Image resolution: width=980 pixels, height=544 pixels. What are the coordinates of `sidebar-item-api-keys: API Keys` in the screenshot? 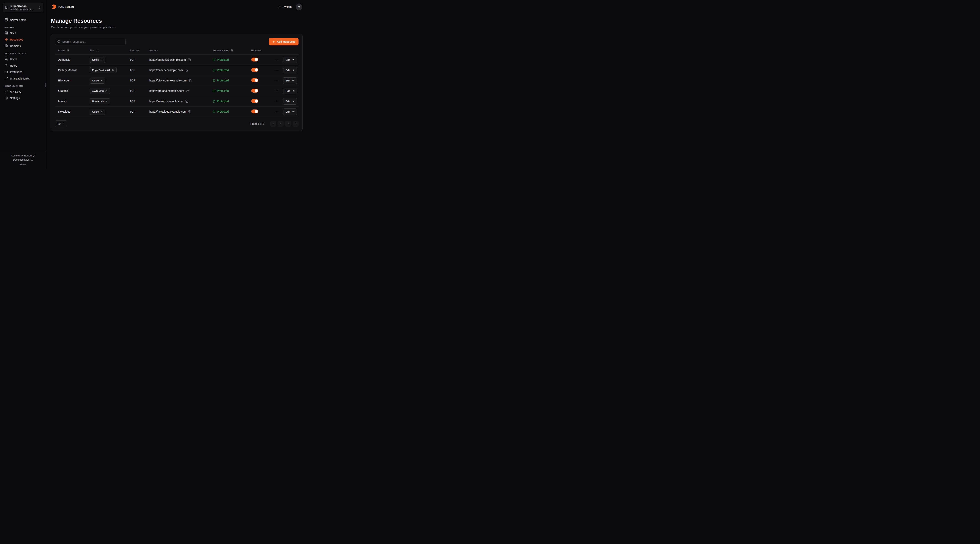 It's located at (23, 91).